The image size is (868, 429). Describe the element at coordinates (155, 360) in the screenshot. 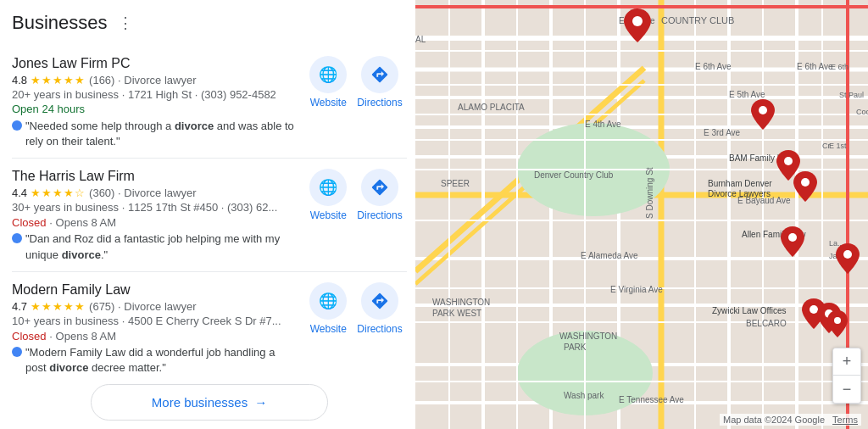

I see `review-snippet: "Modern Family Law did a wonderful job h…` at that location.